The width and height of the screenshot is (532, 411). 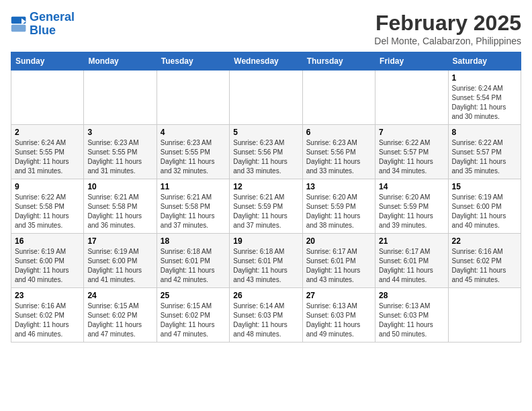 What do you see at coordinates (339, 212) in the screenshot?
I see `day-info: Sunrise: 6:20 AM Sunset: 5:59 PM Dayligh…` at bounding box center [339, 212].